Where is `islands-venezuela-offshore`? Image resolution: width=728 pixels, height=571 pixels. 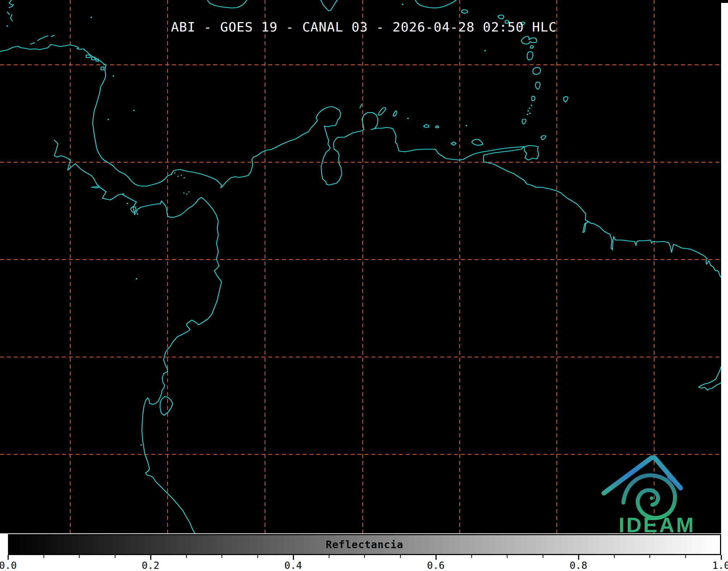
islands-venezuela-offshore is located at coordinates (421, 125).